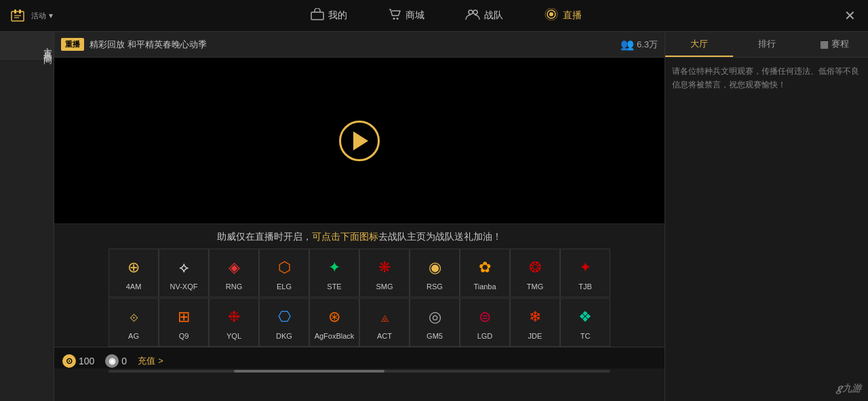 The width and height of the screenshot is (868, 401). What do you see at coordinates (345, 236) in the screenshot?
I see `cheer-link: 可点击下面图标` at bounding box center [345, 236].